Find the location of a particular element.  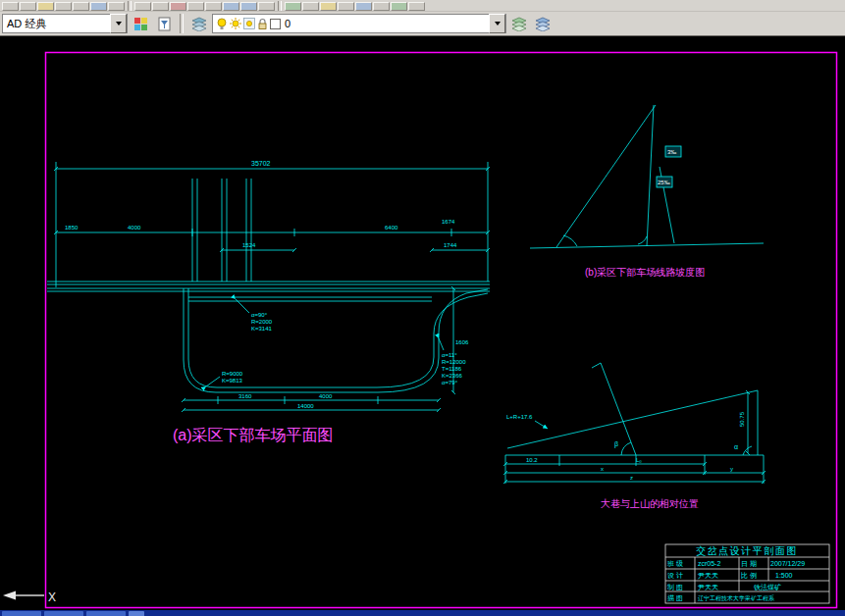

layer-dropdown-arrow is located at coordinates (497, 24).